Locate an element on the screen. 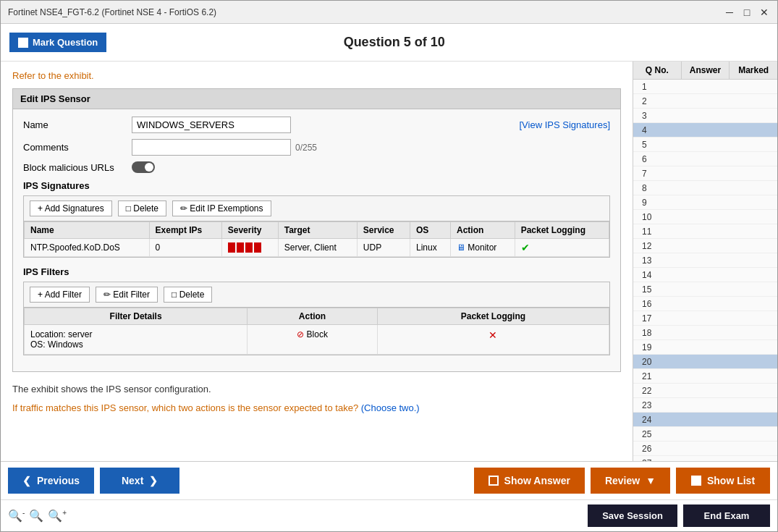 The height and width of the screenshot is (532, 778). question-body: The exhibit shows the IPS sensor configu… is located at coordinates (317, 389).